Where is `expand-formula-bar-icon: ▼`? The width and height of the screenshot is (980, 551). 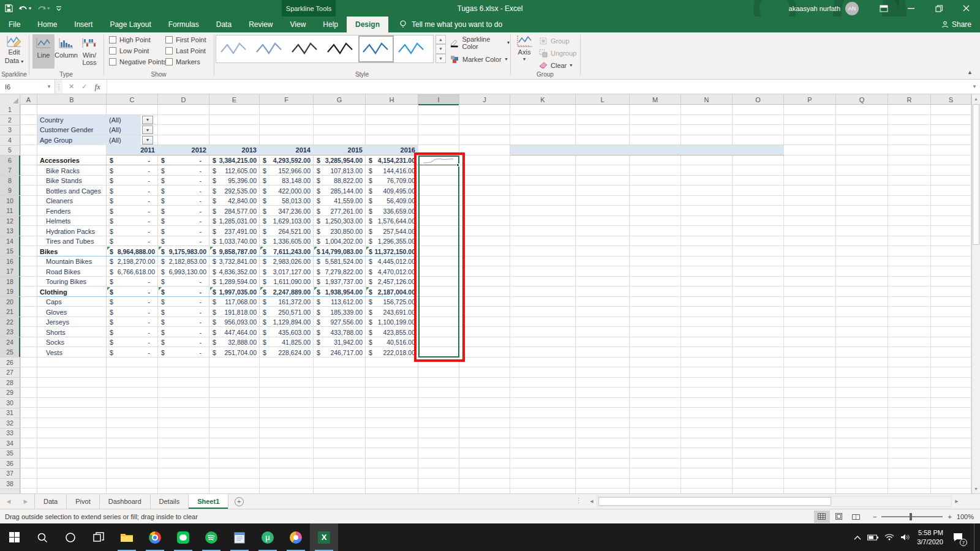 expand-formula-bar-icon: ▼ is located at coordinates (974, 87).